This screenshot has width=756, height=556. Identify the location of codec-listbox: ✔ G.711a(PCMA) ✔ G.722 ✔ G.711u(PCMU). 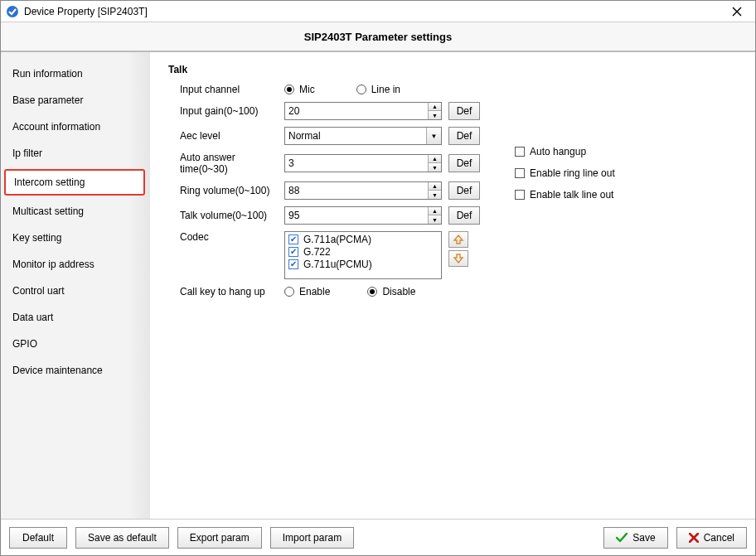
(363, 255).